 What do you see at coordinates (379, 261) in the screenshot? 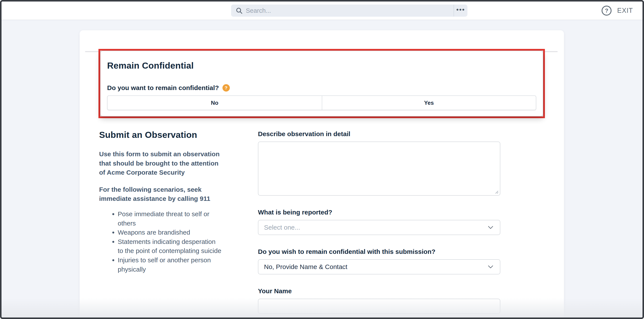
I see `confidential-field-group: Do you wish to remain confidential with …` at bounding box center [379, 261].